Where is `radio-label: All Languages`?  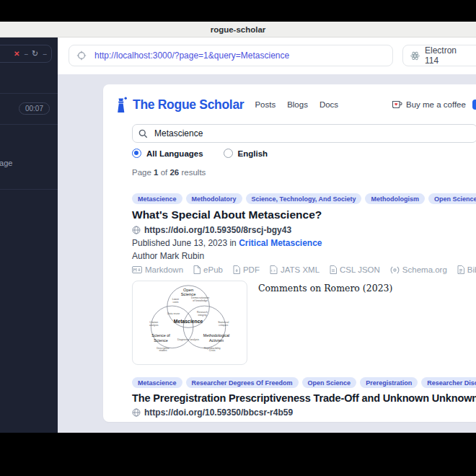 radio-label: All Languages is located at coordinates (175, 154).